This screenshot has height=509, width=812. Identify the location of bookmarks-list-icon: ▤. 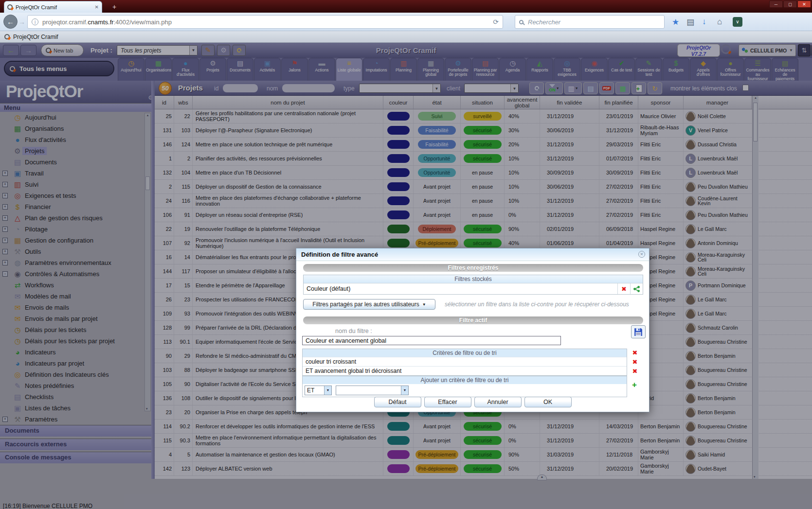
(690, 22).